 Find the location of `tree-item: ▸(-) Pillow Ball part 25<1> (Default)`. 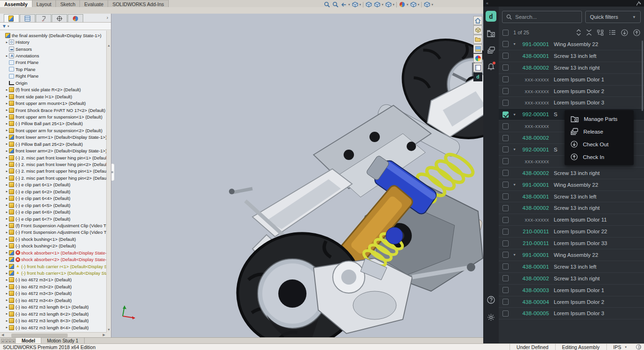

tree-item: ▸(-) Pillow Ball part 25<1> (Default) is located at coordinates (54, 124).